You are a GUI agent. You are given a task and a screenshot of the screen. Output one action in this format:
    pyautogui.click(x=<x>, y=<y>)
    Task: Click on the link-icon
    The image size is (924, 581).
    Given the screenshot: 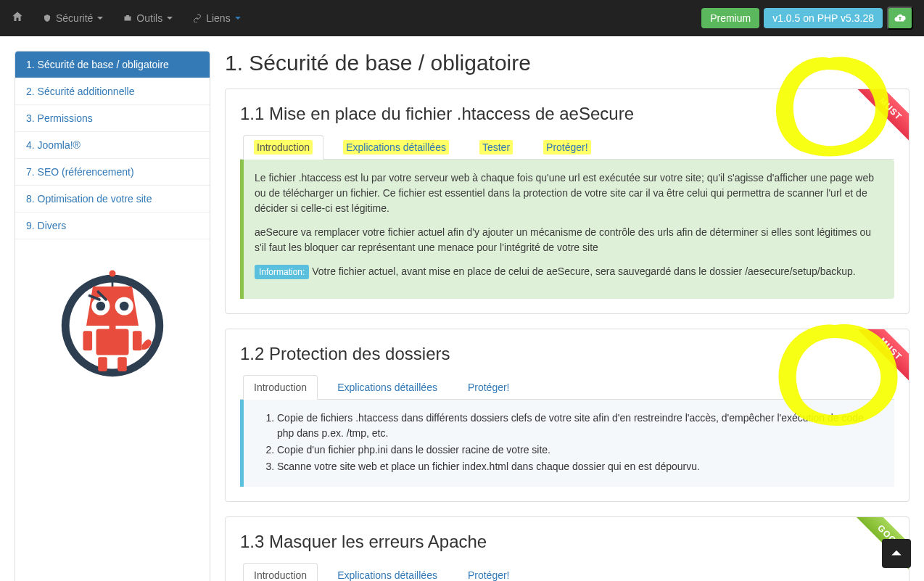 What is the action you would take?
    pyautogui.click(x=197, y=18)
    